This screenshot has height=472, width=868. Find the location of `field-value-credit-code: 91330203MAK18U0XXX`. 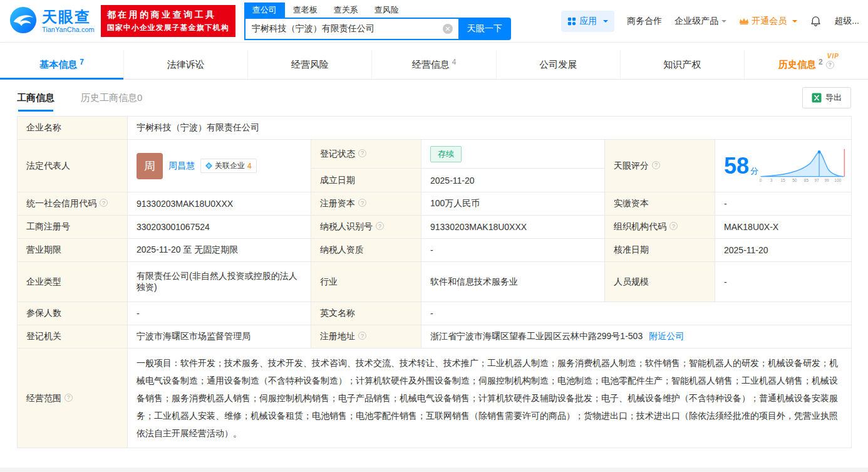

field-value-credit-code: 91330203MAK18U0XXX is located at coordinates (219, 204).